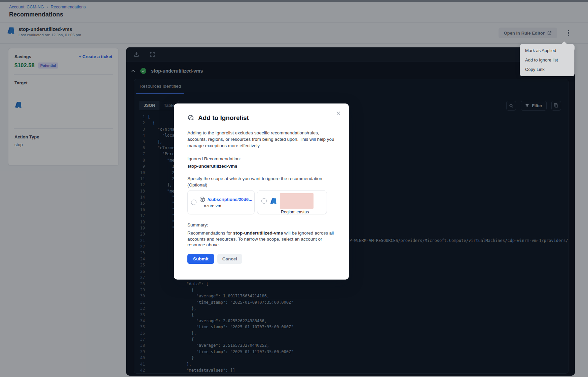 Image resolution: width=588 pixels, height=377 pixels. I want to click on ignored-recommendation-value: stop-underutilized-vms, so click(261, 166).